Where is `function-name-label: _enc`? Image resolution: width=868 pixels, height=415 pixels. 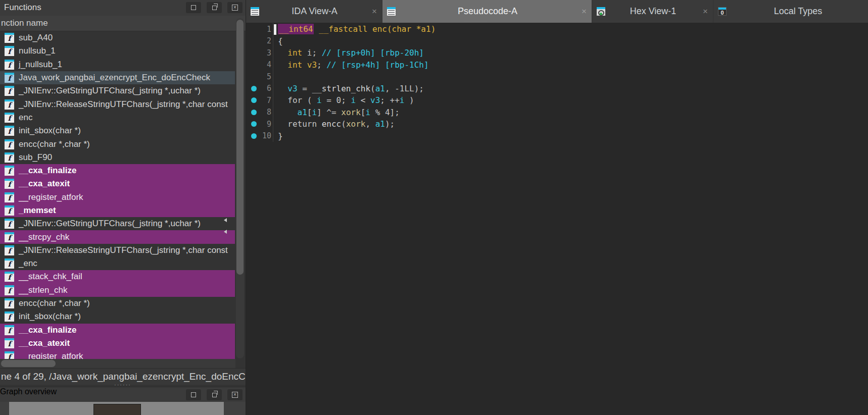
function-name-label: _enc is located at coordinates (28, 264).